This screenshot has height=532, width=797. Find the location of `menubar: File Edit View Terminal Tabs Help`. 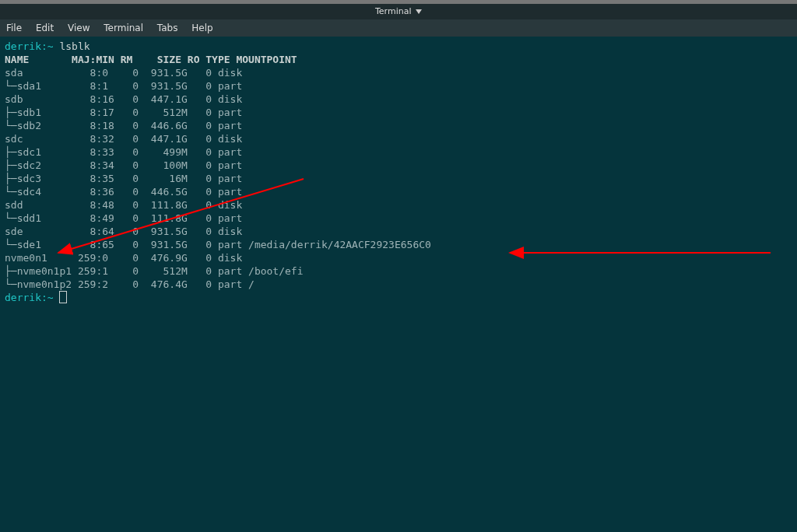

menubar: File Edit View Terminal Tabs Help is located at coordinates (398, 28).